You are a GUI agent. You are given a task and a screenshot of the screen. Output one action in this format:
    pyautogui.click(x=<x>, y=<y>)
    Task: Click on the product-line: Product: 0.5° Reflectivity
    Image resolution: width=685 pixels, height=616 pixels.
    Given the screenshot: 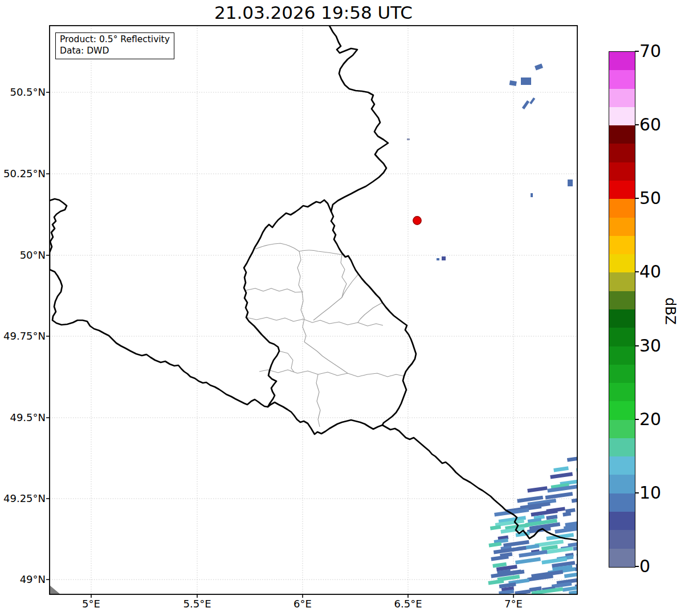 What is the action you would take?
    pyautogui.click(x=115, y=40)
    